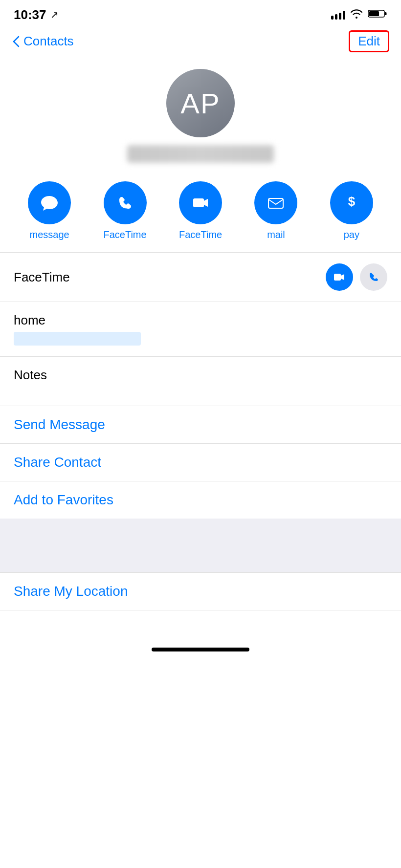 Image resolution: width=401 pixels, height=868 pixels. I want to click on pay-icon-circle: $, so click(352, 203).